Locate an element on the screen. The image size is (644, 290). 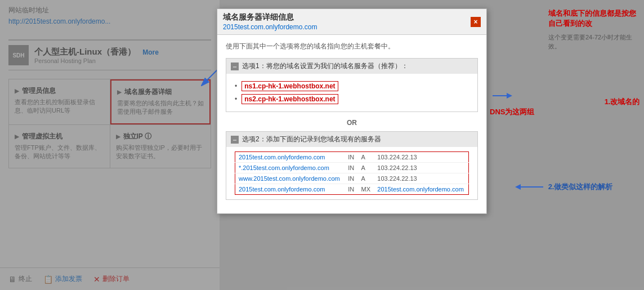
ns2-value: ns2.cp-hk-1.webhostbox.net is located at coordinates (289, 99).